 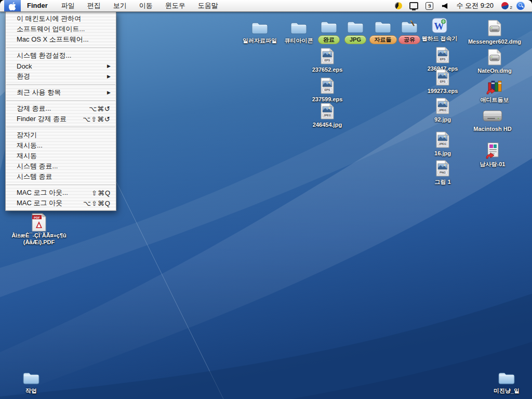 I want to click on svg-text: PNG, so click(x=443, y=172).